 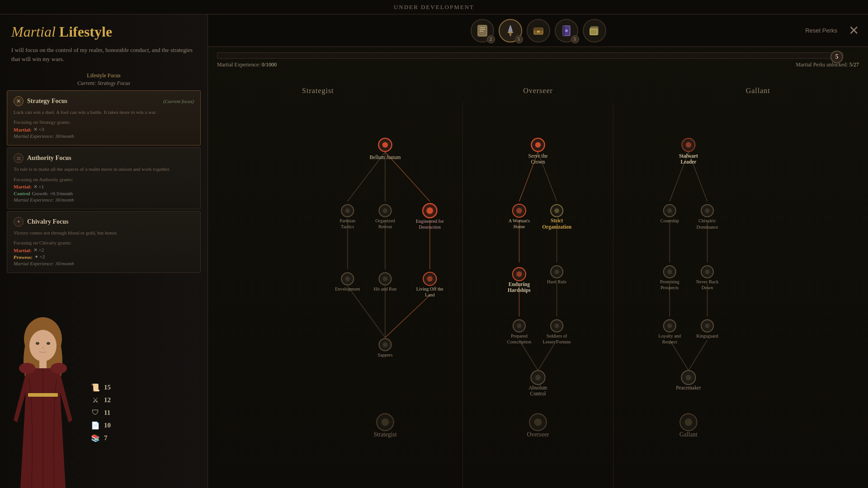 What do you see at coordinates (688, 388) in the screenshot?
I see `svg-text: Peacemaker` at bounding box center [688, 388].